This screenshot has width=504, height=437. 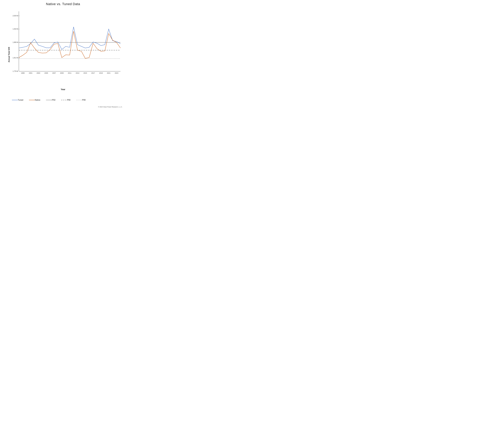 What do you see at coordinates (67, 45) in the screenshot?
I see `main-chart-svg: 2.00 M 1.94 M 1.88 M 1.81 M 1.75 M 1999 …` at bounding box center [67, 45].